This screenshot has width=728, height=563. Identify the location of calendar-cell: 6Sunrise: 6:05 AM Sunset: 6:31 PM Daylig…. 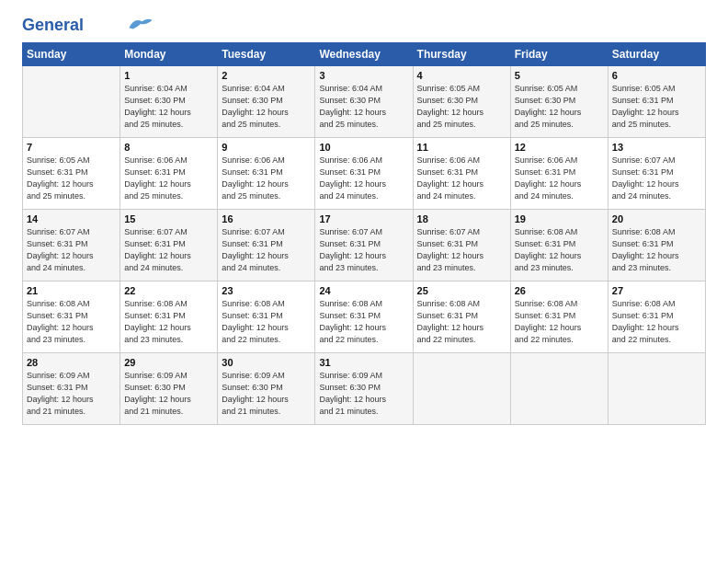
(656, 102).